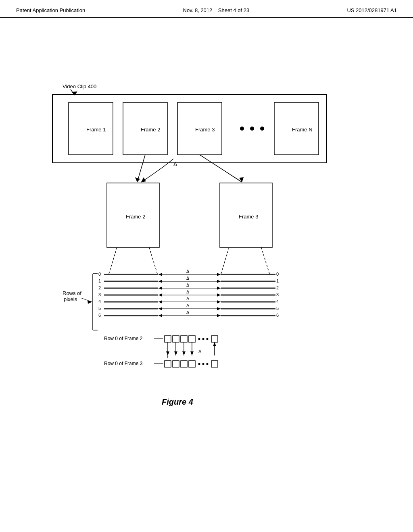  Describe the element at coordinates (100, 308) in the screenshot. I see `row-num-left-5: 5` at that location.